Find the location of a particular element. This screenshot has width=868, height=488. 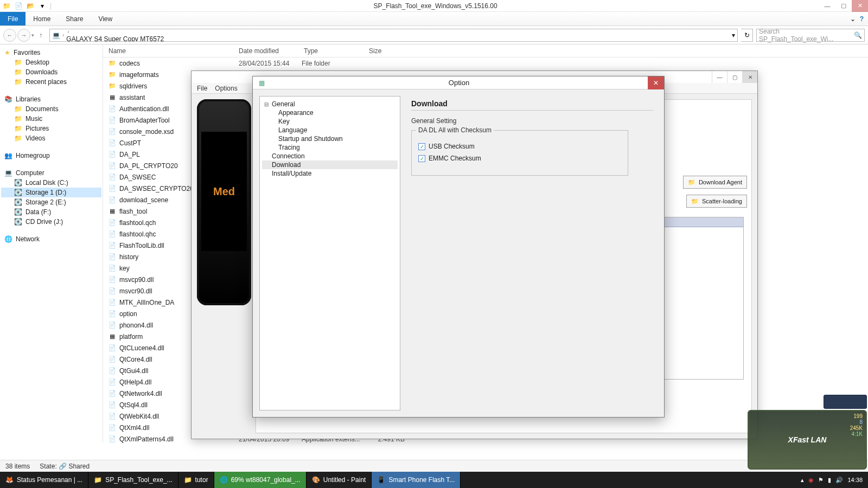

taskbar-item: 📱Smart Phone Flash T... is located at coordinates (416, 480).